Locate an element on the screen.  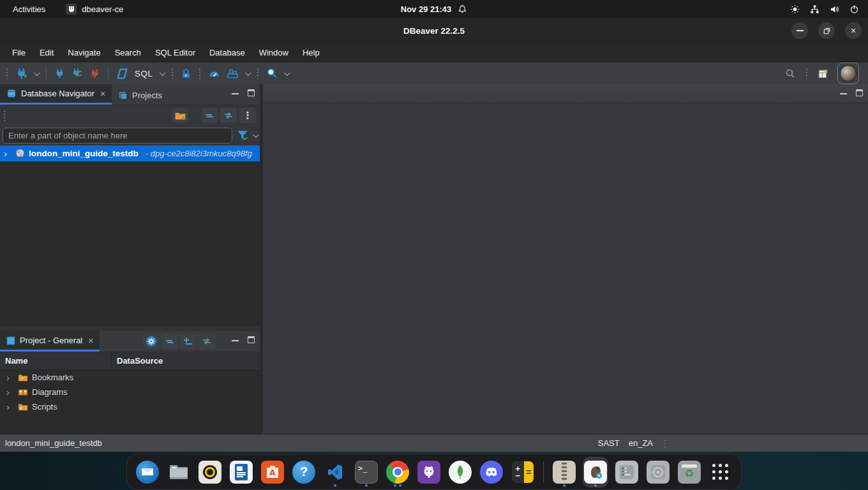
new-folder-button is located at coordinates (180, 115).